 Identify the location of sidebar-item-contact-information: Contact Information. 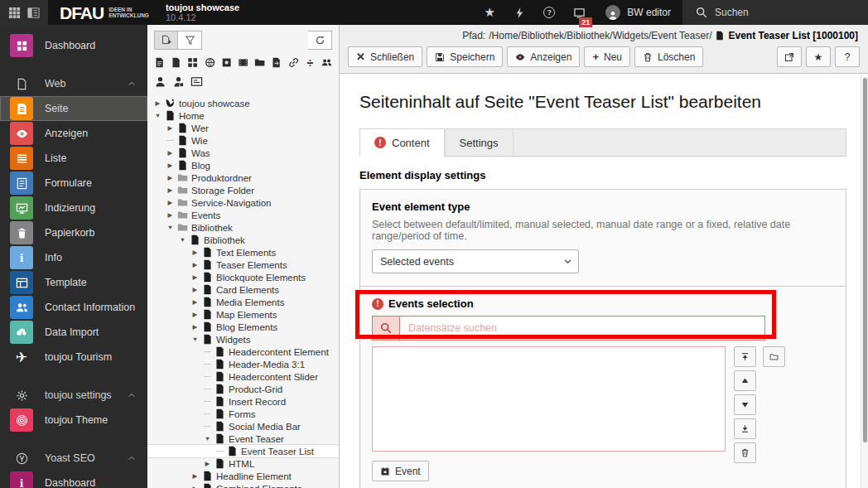
(74, 307).